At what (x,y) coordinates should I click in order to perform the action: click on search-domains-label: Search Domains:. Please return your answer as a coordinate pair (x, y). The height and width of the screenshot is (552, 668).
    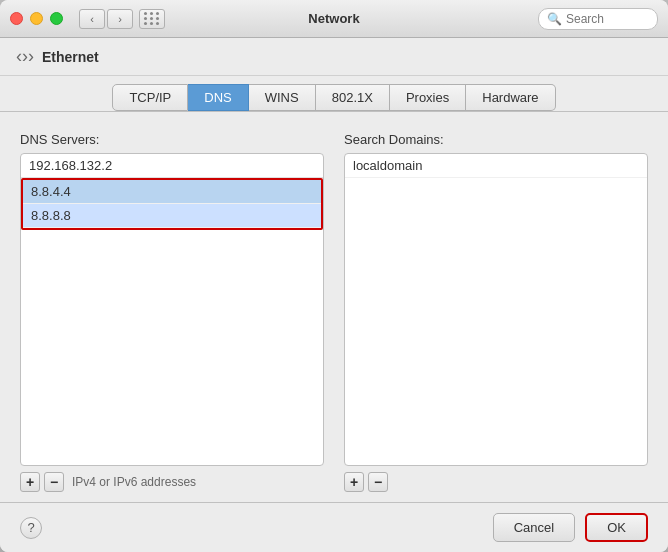
    Looking at the image, I should click on (496, 140).